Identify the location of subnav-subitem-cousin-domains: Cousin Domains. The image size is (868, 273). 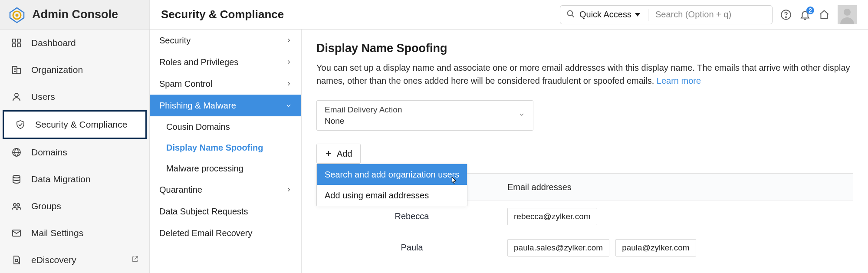
(226, 127).